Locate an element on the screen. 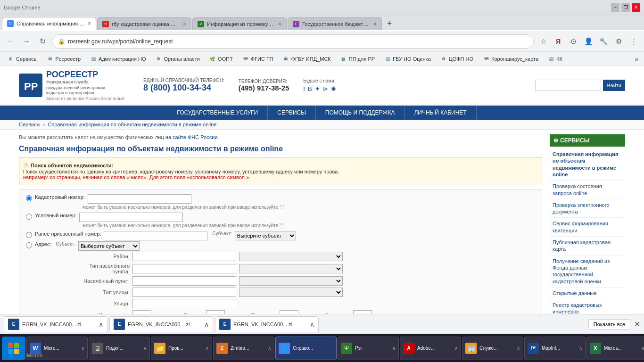  bookmark-admin: 🏢 Администрация НО is located at coordinates (118, 59).